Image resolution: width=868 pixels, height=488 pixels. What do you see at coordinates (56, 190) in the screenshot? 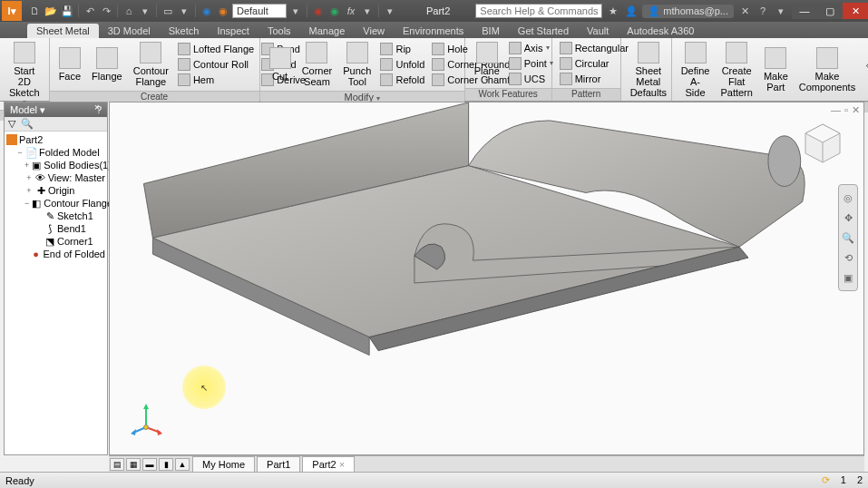
I see `tree-origin: +✚Origin` at bounding box center [56, 190].